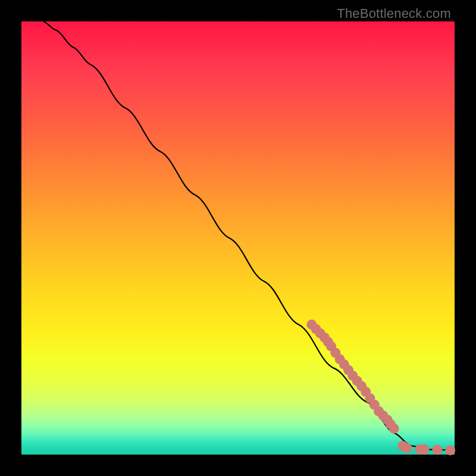  Describe the element at coordinates (381, 387) in the screenshot. I see `marker-group` at that location.